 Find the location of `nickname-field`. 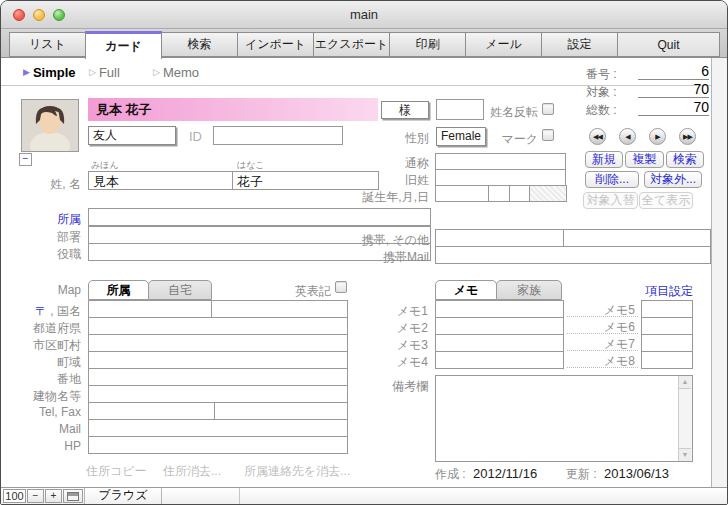

nickname-field is located at coordinates (500, 162).